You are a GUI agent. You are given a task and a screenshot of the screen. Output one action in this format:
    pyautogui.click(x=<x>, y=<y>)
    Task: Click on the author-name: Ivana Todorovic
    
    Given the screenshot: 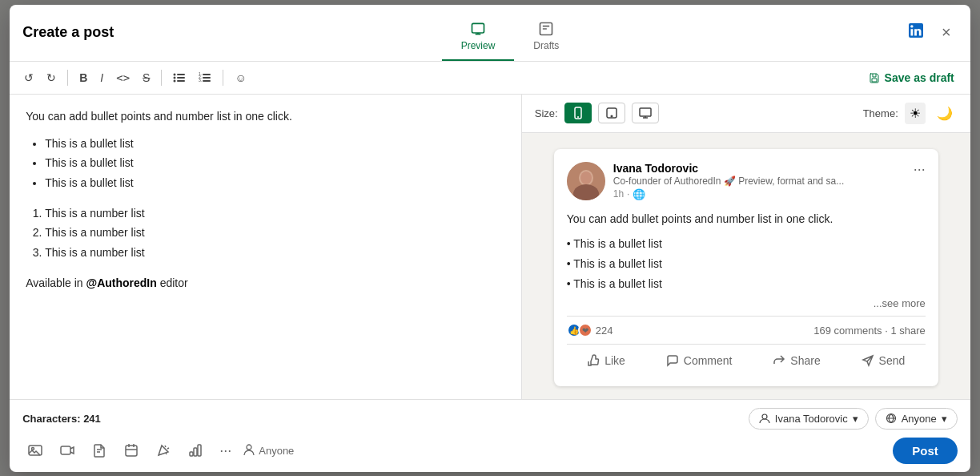 What is the action you would take?
    pyautogui.click(x=729, y=168)
    